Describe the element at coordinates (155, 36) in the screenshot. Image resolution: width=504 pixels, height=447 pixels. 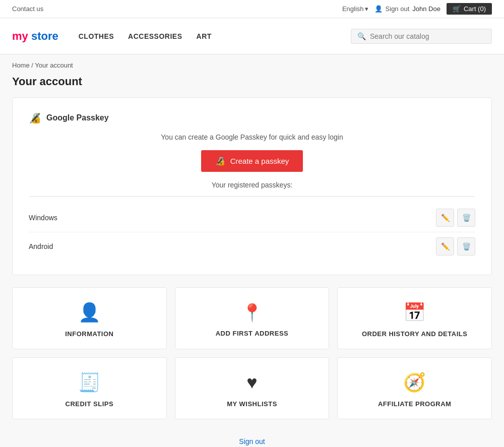
I see `nav-accessories: ACCESSORIES` at that location.